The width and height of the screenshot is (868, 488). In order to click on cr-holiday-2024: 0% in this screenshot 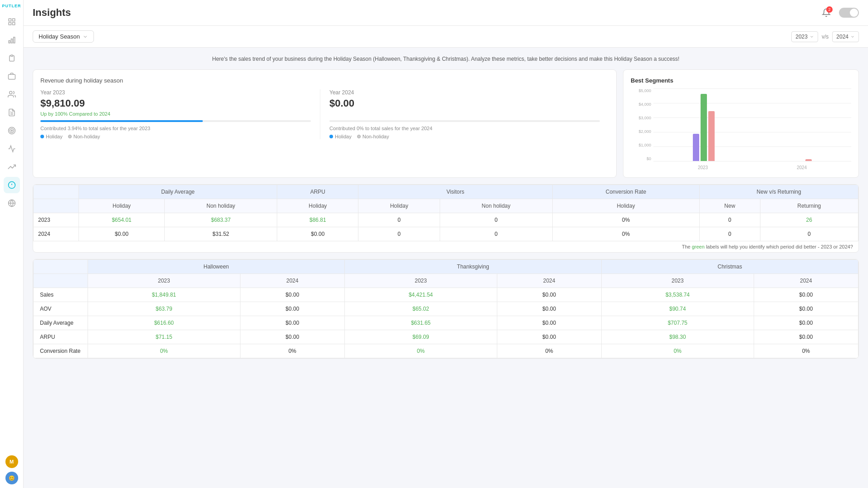, I will do `click(626, 234)`.